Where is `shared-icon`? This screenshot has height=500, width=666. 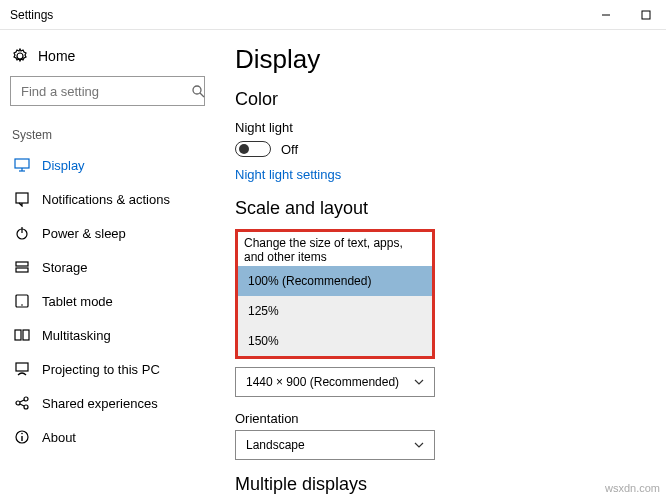
shared-icon is located at coordinates (22, 403).